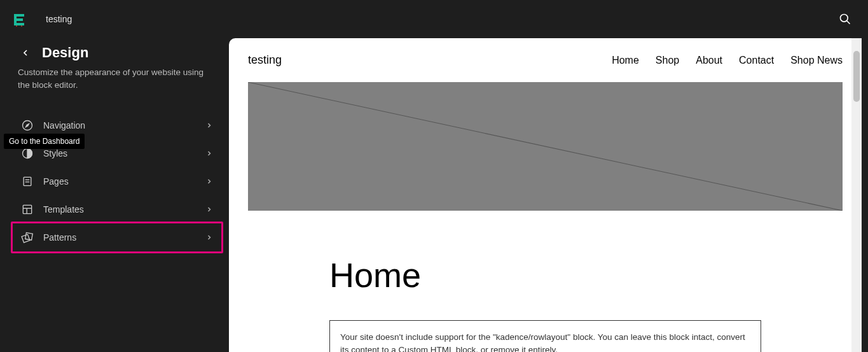 This screenshot has height=352, width=868. Describe the element at coordinates (124, 125) in the screenshot. I see `sidebar-item-label: Navigation` at that location.